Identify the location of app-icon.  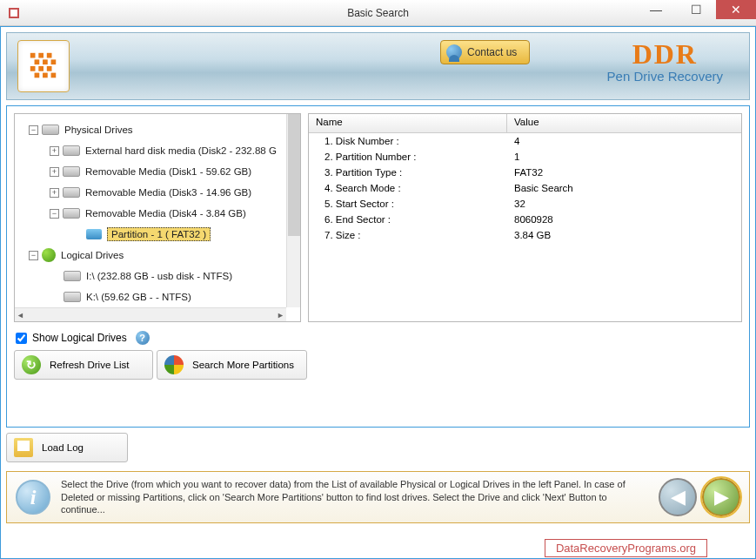
(14, 13).